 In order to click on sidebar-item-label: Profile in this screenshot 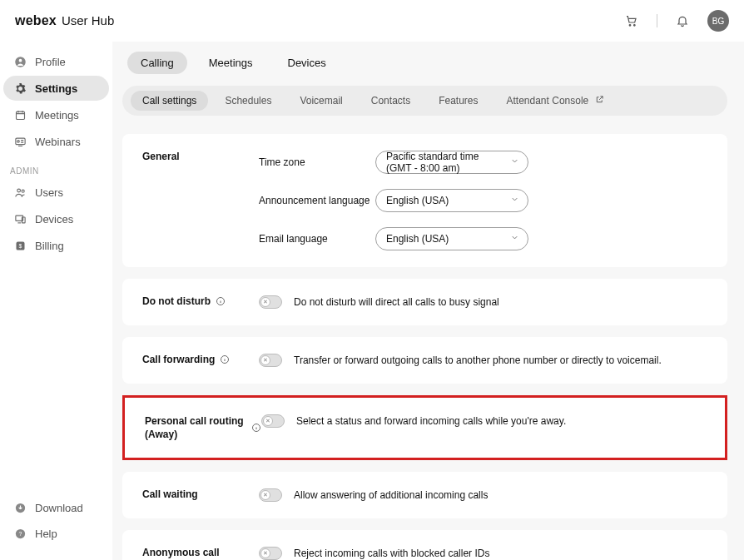, I will do `click(50, 62)`.